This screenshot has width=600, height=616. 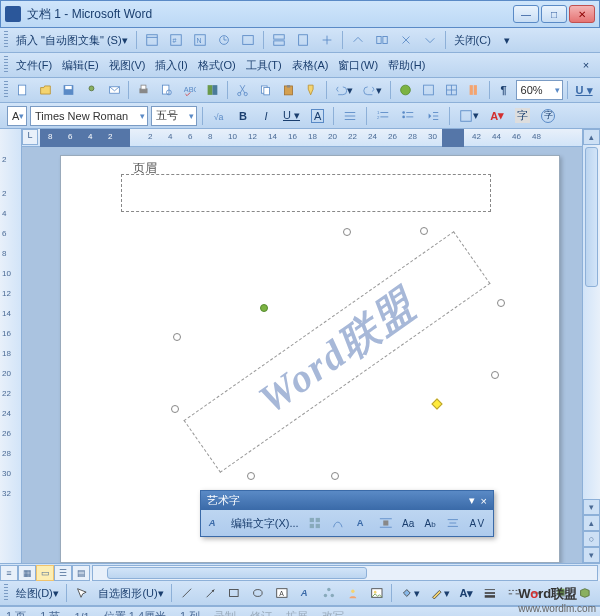 What do you see at coordinates (408, 116) in the screenshot?
I see `bullets-button` at bounding box center [408, 116].